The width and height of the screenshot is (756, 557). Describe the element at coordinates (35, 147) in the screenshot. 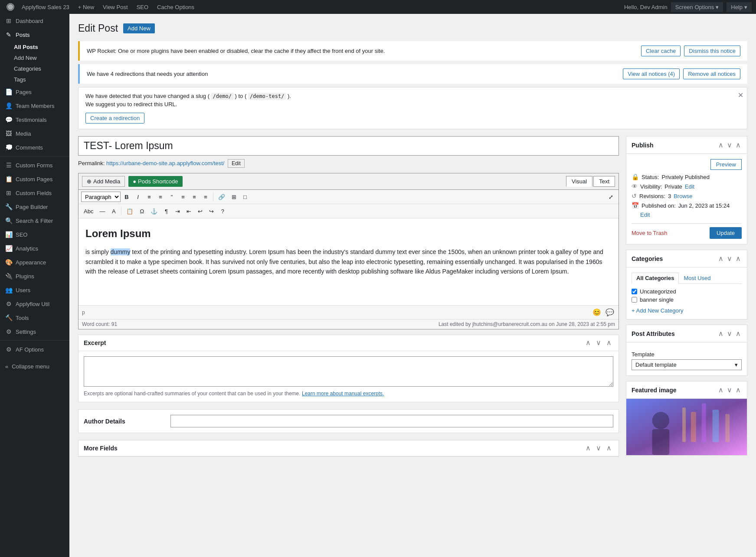

I see `sidebar-item-comments: 💭 Comments` at that location.